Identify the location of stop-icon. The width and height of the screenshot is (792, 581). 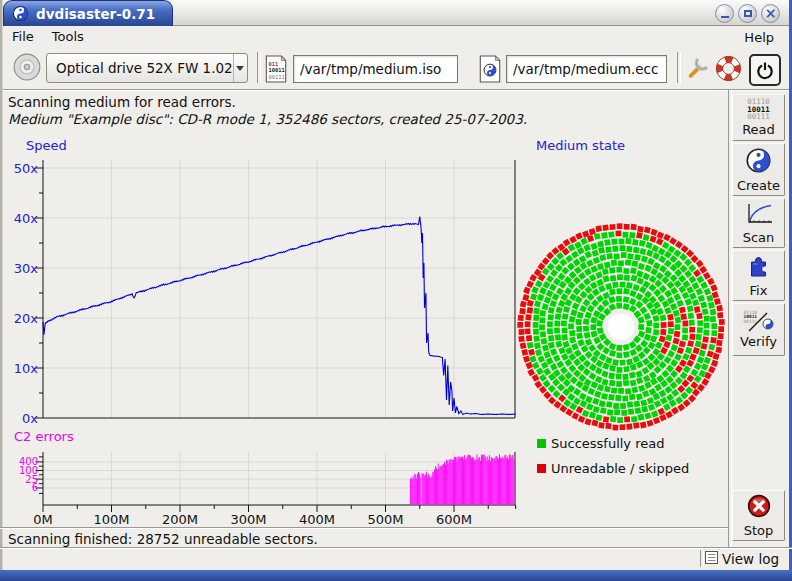
(759, 508).